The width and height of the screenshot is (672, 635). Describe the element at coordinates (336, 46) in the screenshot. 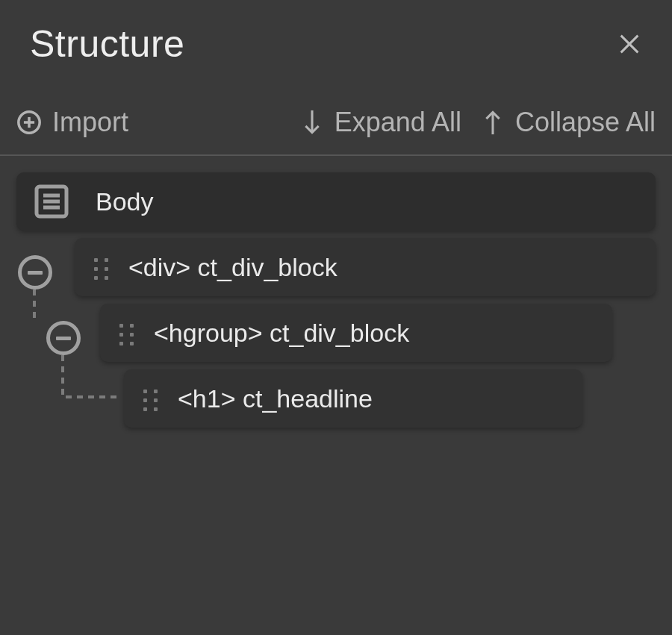

I see `panel-header: Structure` at that location.